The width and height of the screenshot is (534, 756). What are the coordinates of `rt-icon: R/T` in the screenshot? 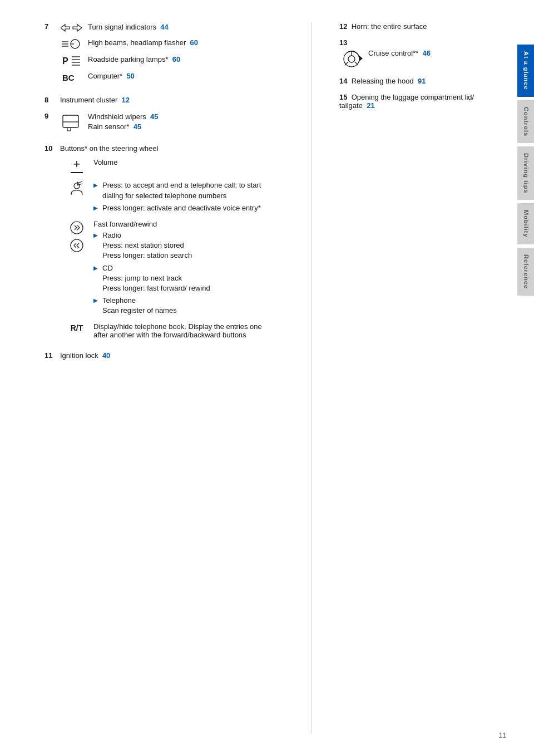 It's located at (77, 327).